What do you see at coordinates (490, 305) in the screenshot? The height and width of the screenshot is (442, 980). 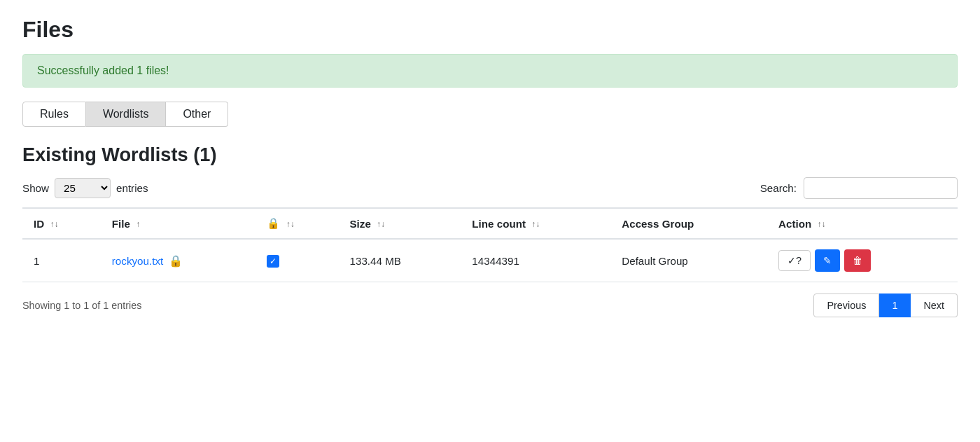 I see `table-footer: Showing 1 to 1 of 1 entries Previous 1 N…` at bounding box center [490, 305].